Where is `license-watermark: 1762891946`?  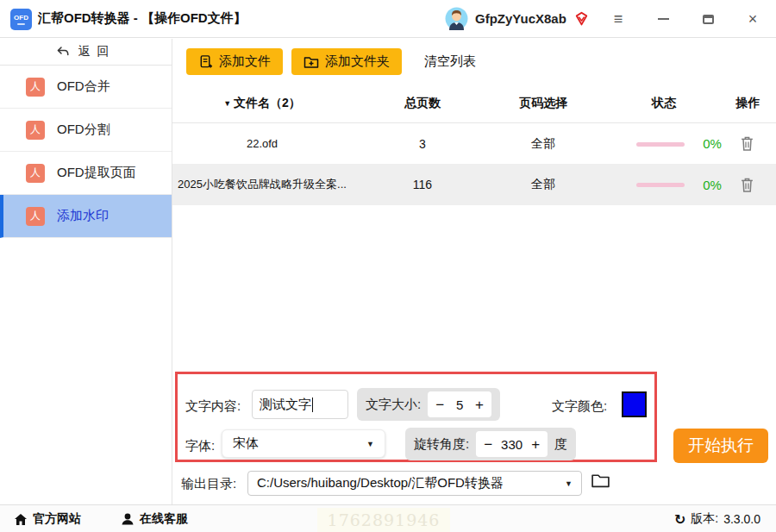 license-watermark: 1762891946 is located at coordinates (384, 520).